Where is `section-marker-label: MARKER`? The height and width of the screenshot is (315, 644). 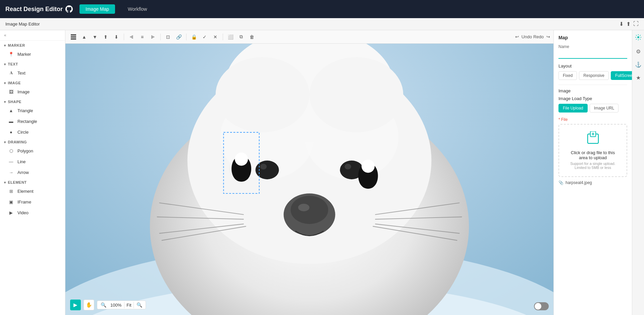
section-marker-label: MARKER is located at coordinates (17, 45).